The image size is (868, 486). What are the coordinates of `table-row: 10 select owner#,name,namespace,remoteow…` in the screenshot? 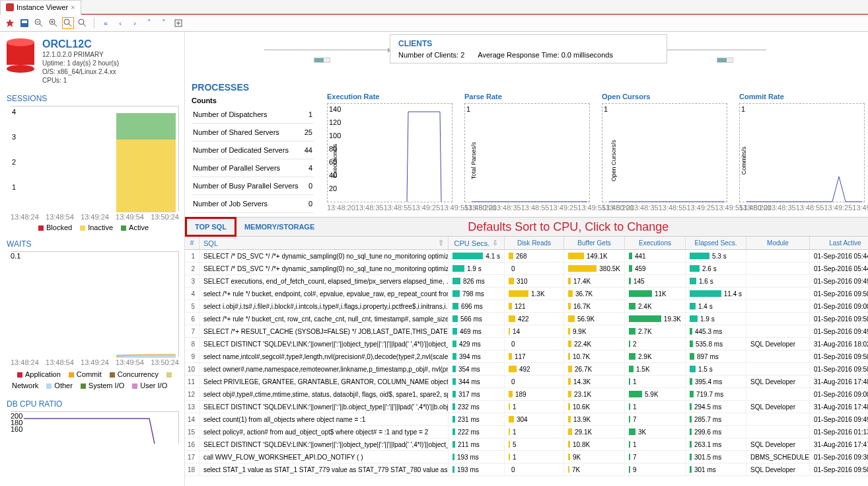 It's located at (526, 369).